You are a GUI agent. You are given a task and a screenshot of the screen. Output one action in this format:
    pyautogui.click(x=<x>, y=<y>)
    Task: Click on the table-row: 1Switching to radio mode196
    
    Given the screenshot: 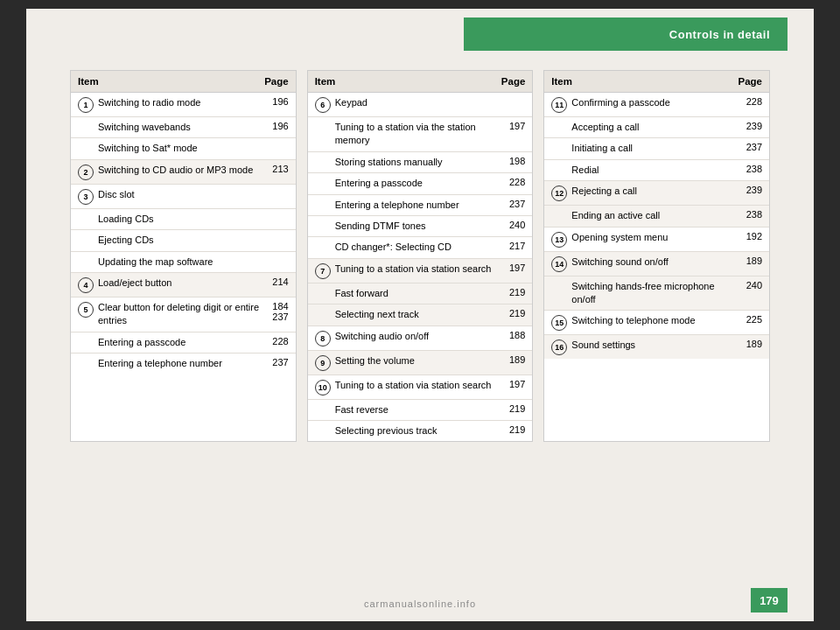 What is the action you would take?
    pyautogui.click(x=184, y=105)
    